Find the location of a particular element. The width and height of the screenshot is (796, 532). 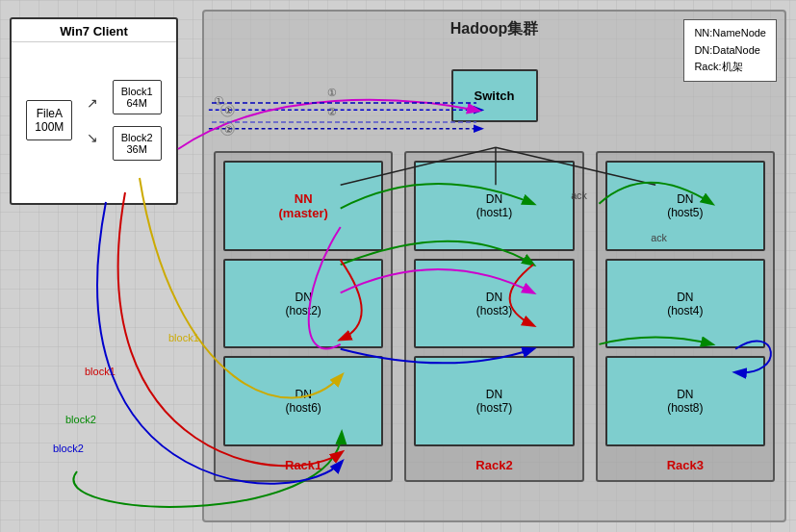

dn-host8-label: DN(host8) is located at coordinates (685, 401).